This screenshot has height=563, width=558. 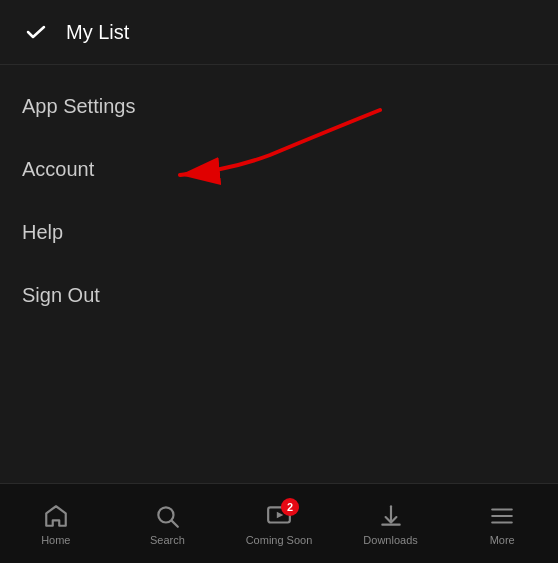 I want to click on coming-soon-badge: 2, so click(x=290, y=507).